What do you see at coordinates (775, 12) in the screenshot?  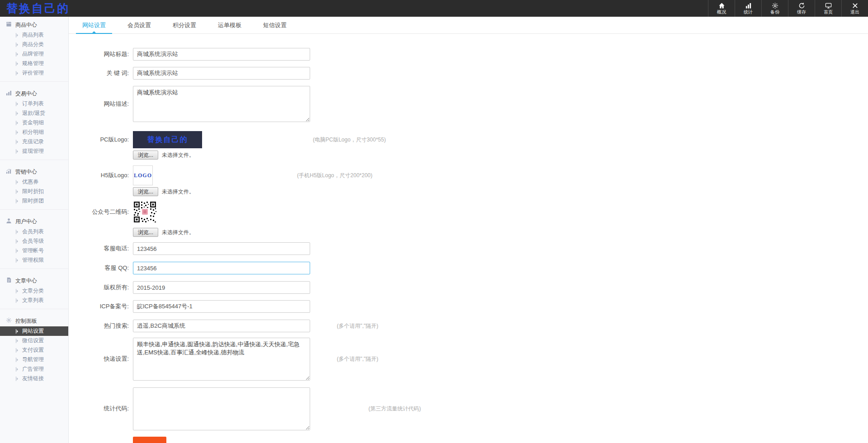 I see `header-action-label: 备份` at bounding box center [775, 12].